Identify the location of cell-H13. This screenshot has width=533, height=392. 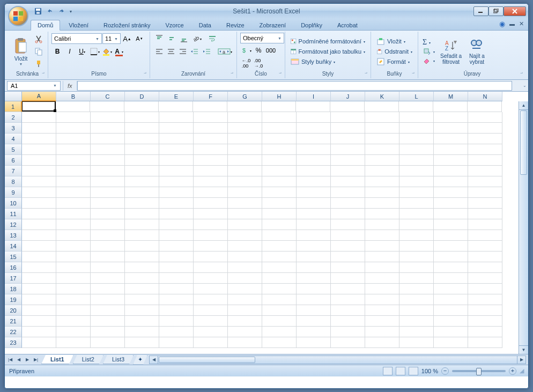
(279, 235).